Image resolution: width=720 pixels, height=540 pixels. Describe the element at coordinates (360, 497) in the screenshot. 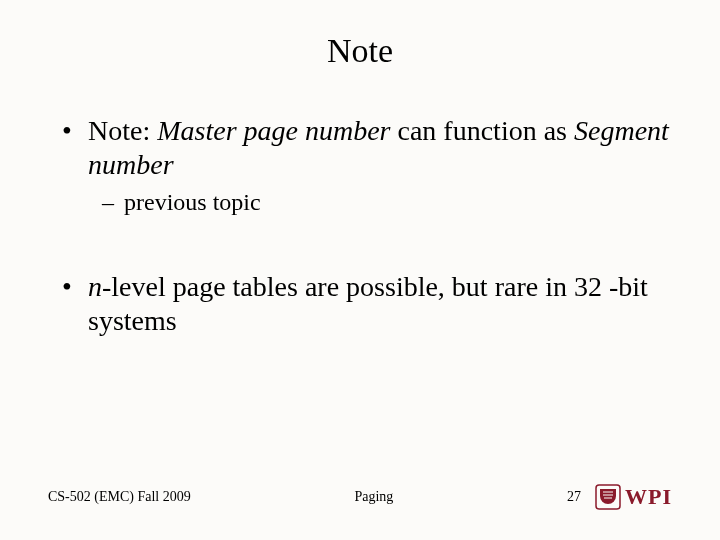

I see `footer: CS-502 (EMC) Fall 2009 Paging 27 WPI` at that location.